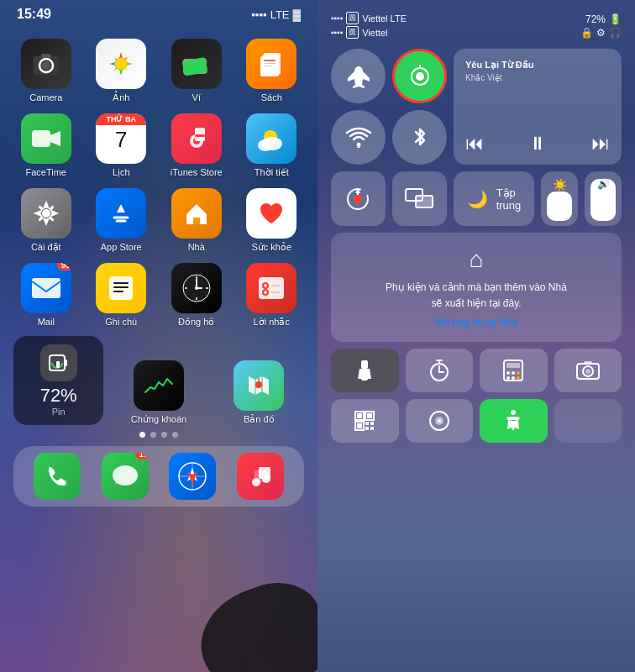 The height and width of the screenshot is (672, 635). Describe the element at coordinates (121, 139) in the screenshot. I see `calendar-icon: THỨ BA 7` at that location.